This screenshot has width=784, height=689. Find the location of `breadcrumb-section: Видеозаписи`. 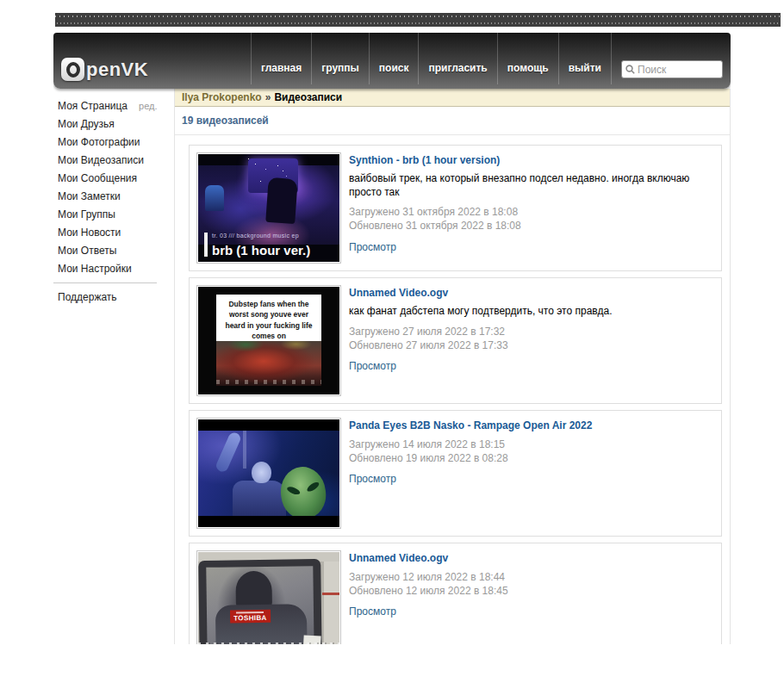

breadcrumb-section: Видеозаписи is located at coordinates (308, 97).